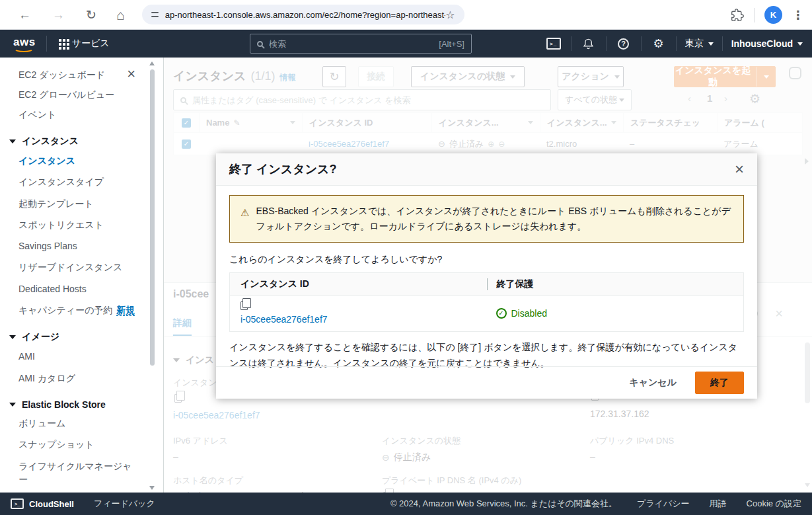 The width and height of the screenshot is (812, 515). What do you see at coordinates (774, 504) in the screenshot?
I see `footer-cookies-link: Cookie の設定` at bounding box center [774, 504].